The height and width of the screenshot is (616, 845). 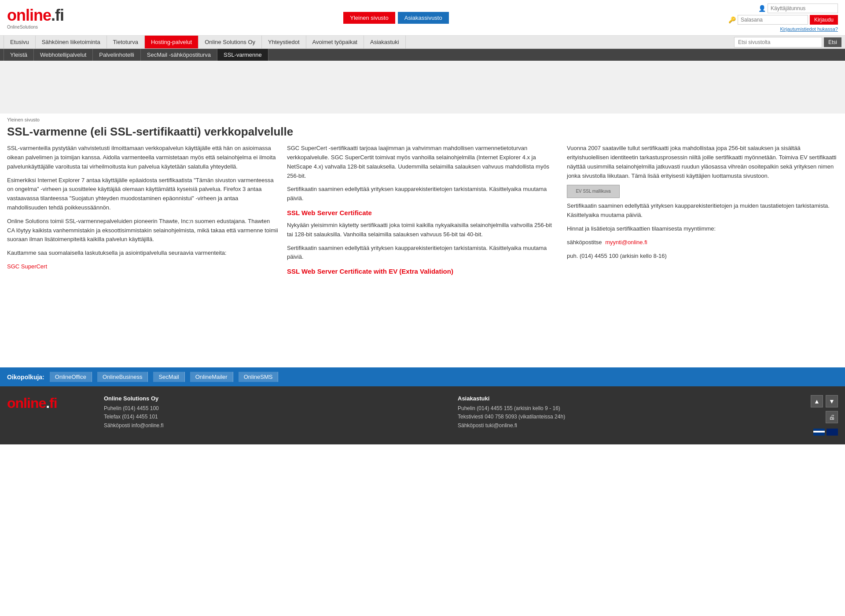 I want to click on footer-company-phone: Puhelin (014) 4455 100, so click(x=272, y=408).